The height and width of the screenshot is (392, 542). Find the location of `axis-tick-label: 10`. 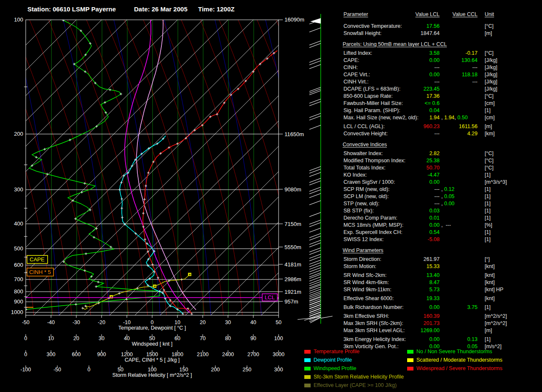

axis-tick-label: 10 is located at coordinates (51, 338).